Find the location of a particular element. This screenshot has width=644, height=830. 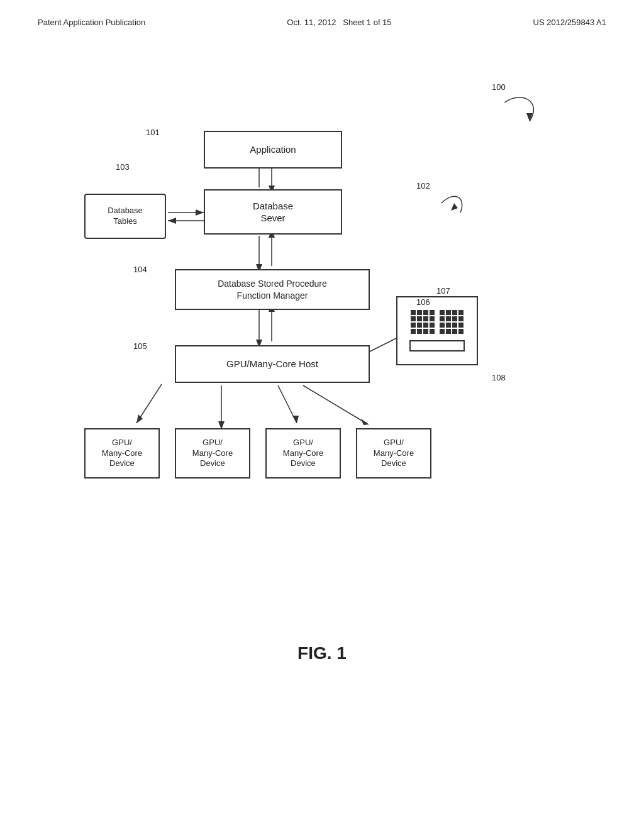

box-gpu-device-1: GPU/ Many-Core Device is located at coordinates (122, 453).